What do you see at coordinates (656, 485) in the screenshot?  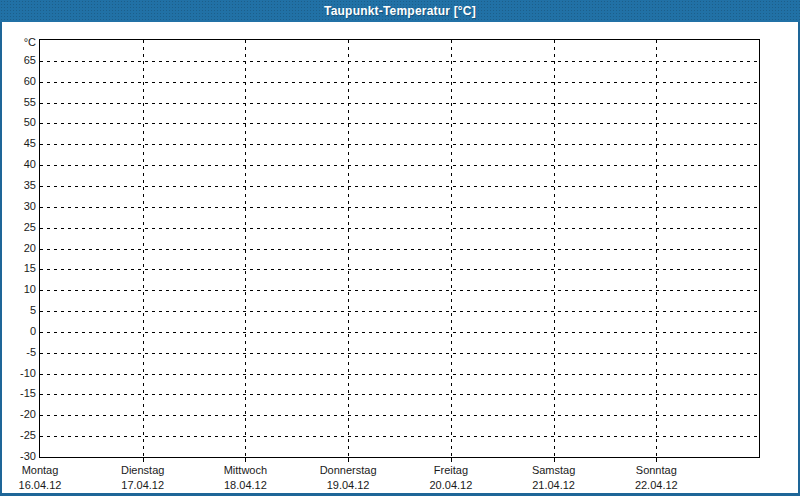 I see `x-date-label: 22.04.12` at bounding box center [656, 485].